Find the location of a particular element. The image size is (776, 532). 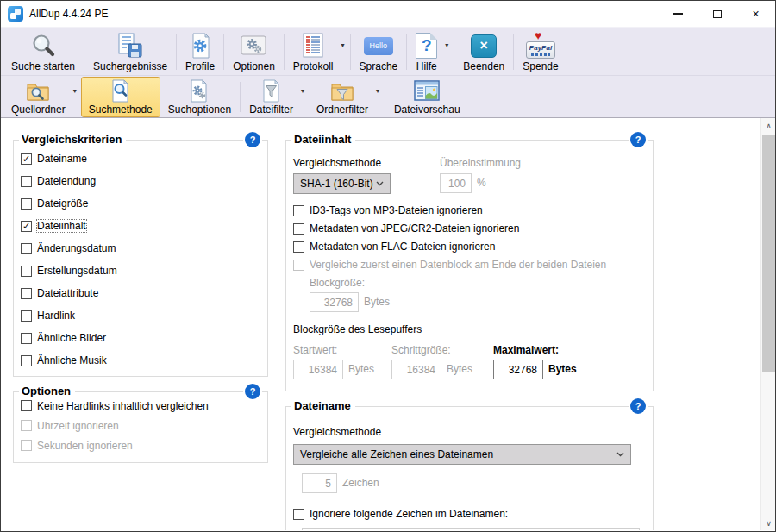

options-button: Optionen is located at coordinates (253, 52).